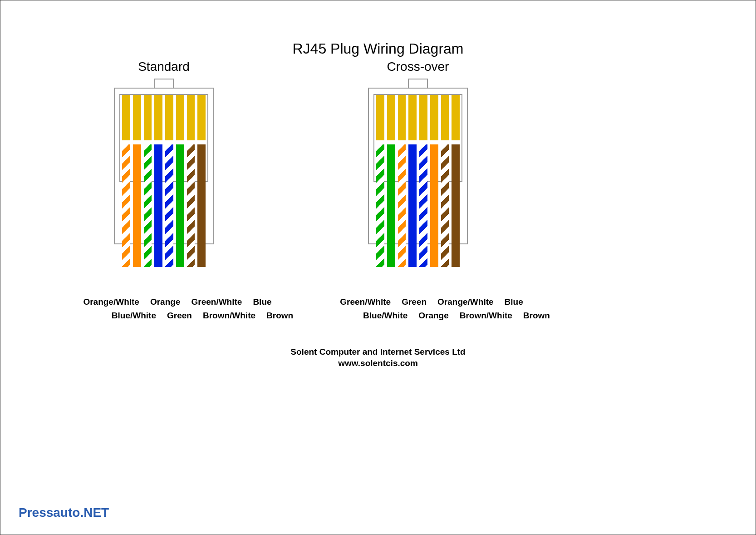 The image size is (756, 535). I want to click on plug-standard-group: Standard, so click(164, 167).